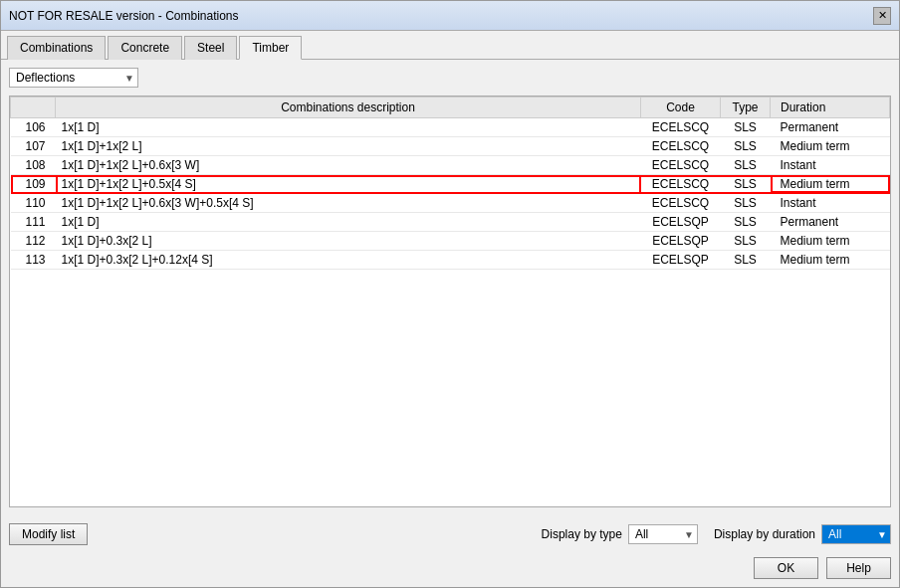 This screenshot has width=900, height=588. Describe the element at coordinates (717, 534) in the screenshot. I see `bottom-dropdowns: Display by type All SLS ULS ▼ Display by…` at that location.